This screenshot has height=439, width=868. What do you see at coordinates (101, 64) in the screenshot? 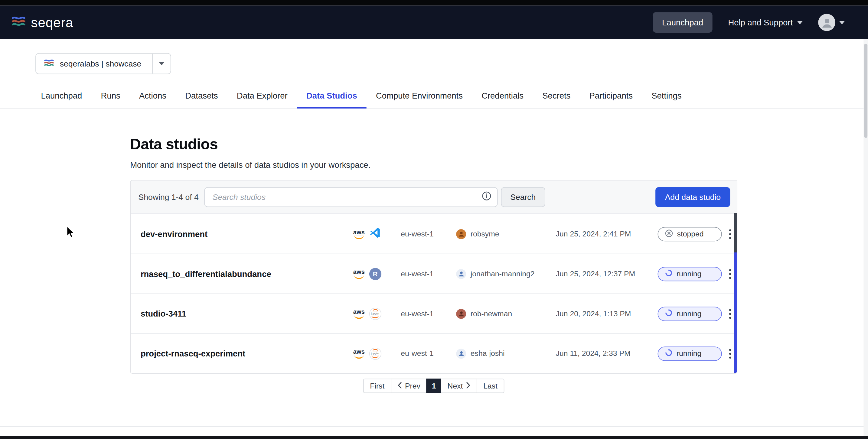
I see `workspace-name: seqeralabs | showcase` at bounding box center [101, 64].